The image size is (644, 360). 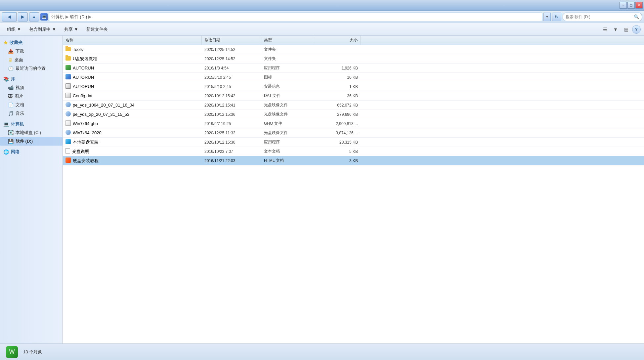 I want to click on music-label: 音乐, so click(x=20, y=113).